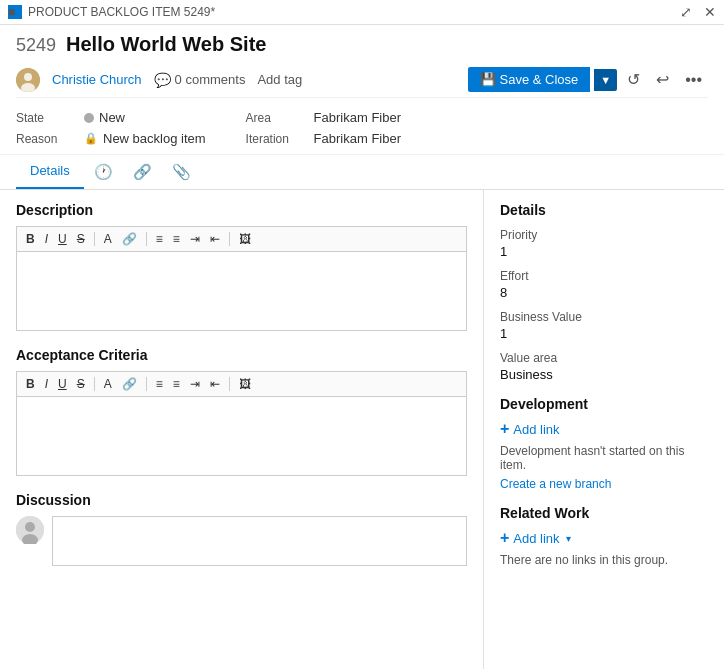 This screenshot has height=669, width=724. What do you see at coordinates (210, 80) in the screenshot?
I see `comments-count: 0 comments` at bounding box center [210, 80].